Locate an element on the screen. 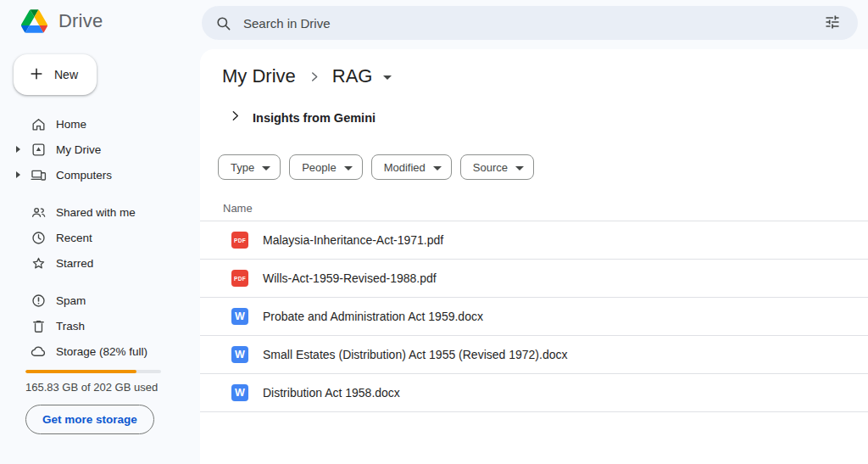 The height and width of the screenshot is (464, 868). breadcrumb-parent: My Drive is located at coordinates (259, 76).